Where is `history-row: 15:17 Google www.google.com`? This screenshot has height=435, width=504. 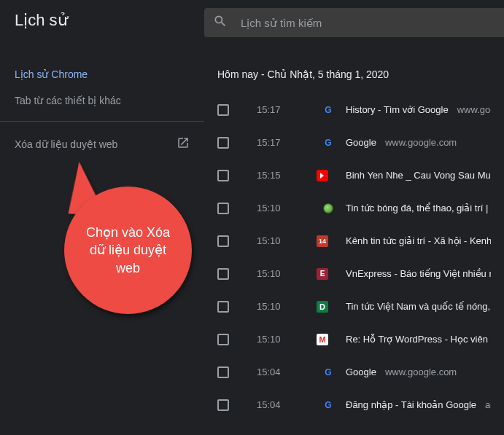 history-row: 15:17 Google www.google.com is located at coordinates (354, 143).